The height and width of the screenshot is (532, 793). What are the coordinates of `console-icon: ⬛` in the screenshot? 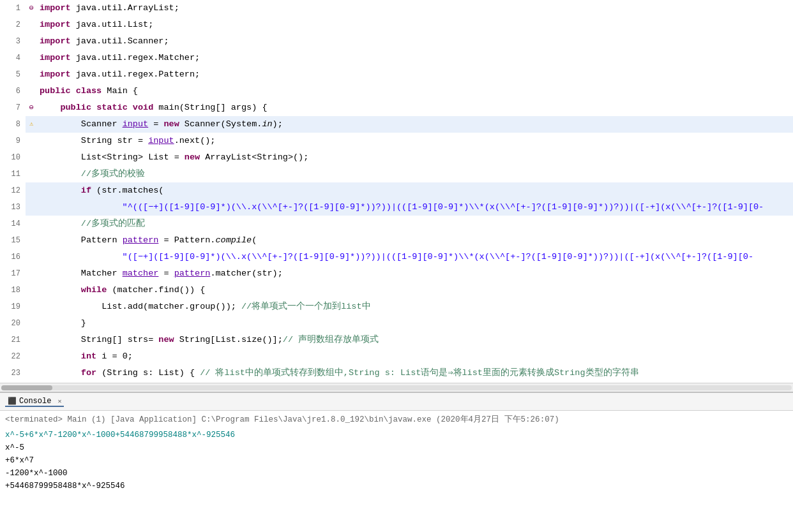 It's located at (12, 401).